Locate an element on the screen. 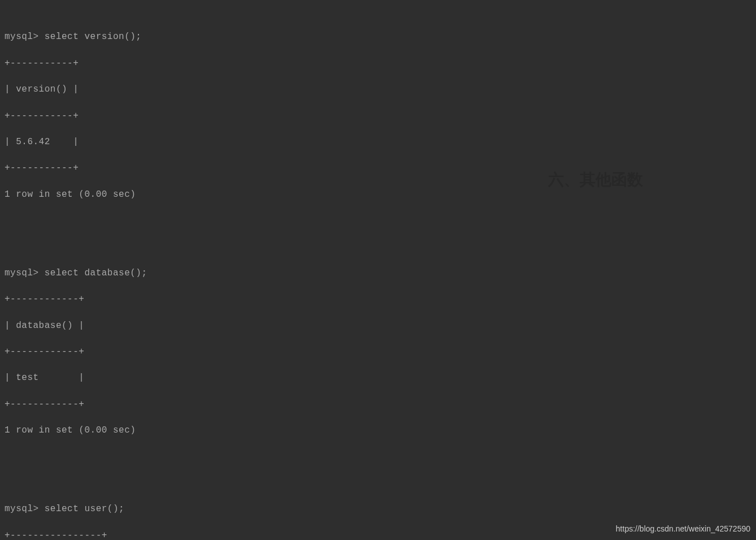 The width and height of the screenshot is (756, 540). query-result: 1 row in set (0.00 sec) is located at coordinates (378, 431).